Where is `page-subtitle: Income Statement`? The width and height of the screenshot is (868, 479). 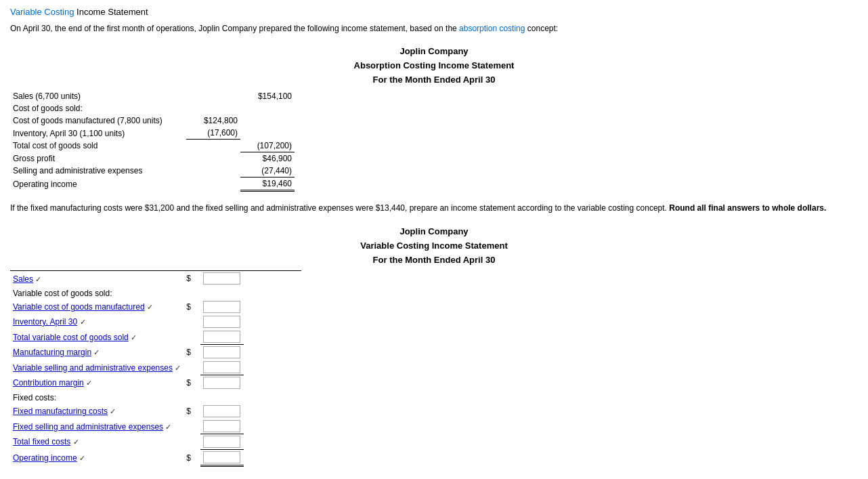
page-subtitle: Income Statement is located at coordinates (112, 12).